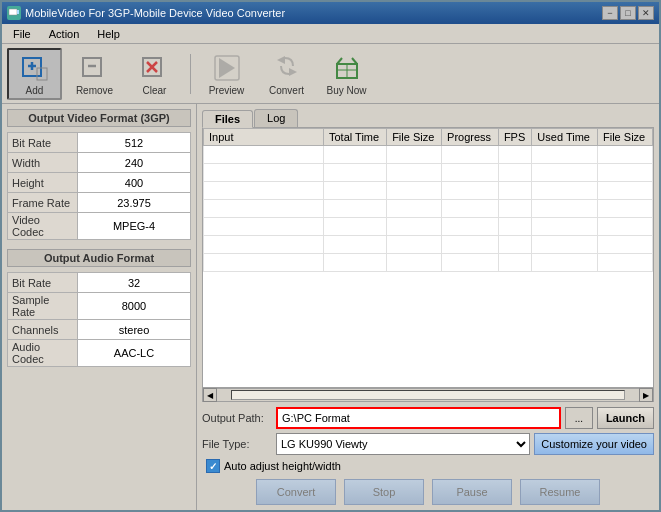 The height and width of the screenshot is (512, 661). I want to click on height-label: Height, so click(43, 183).